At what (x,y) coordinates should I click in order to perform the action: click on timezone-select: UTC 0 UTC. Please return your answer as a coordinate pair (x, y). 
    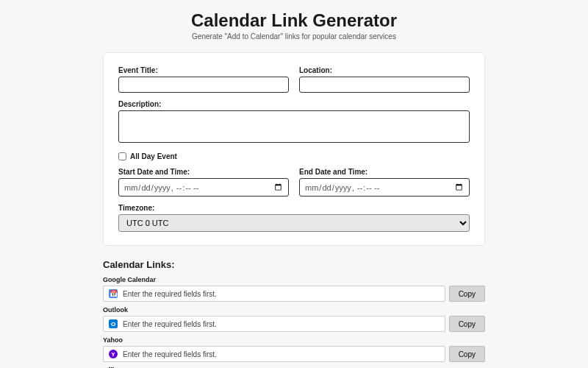
    Looking at the image, I should click on (294, 223).